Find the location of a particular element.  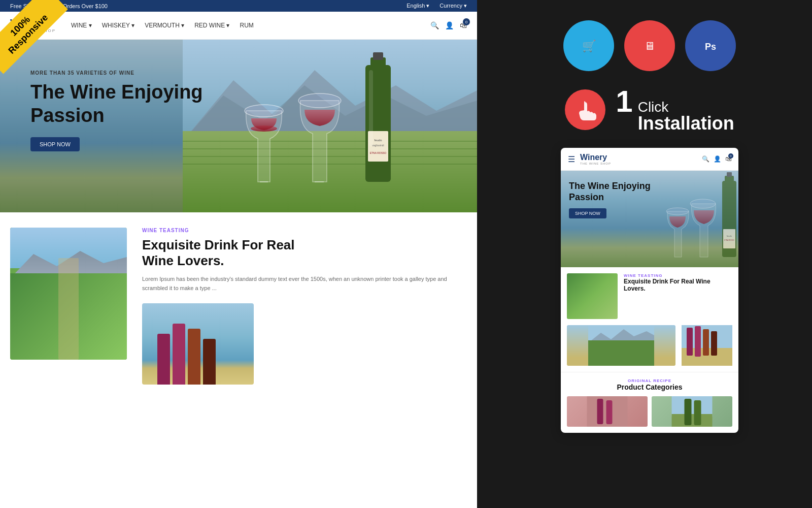

cat-image-2-svg is located at coordinates (692, 411).